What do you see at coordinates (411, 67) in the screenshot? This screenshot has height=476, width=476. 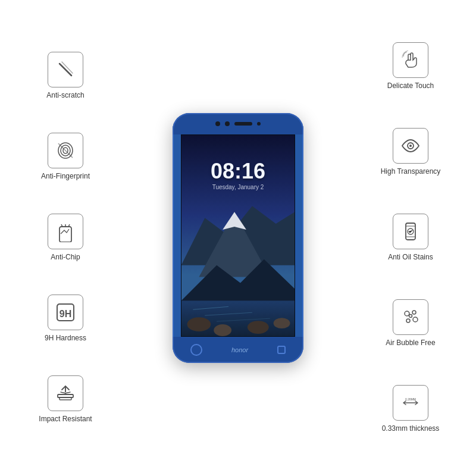 I see `feature-delicate-touch: Delicate Touch` at bounding box center [411, 67].